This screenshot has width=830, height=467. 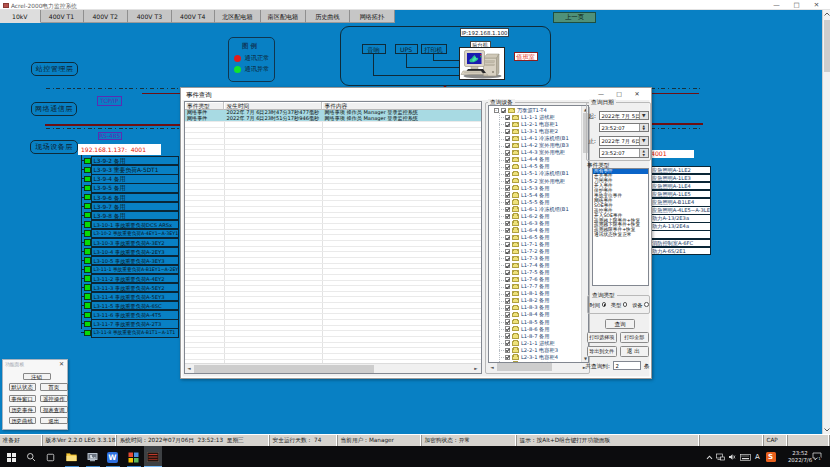 I want to click on sogou-ime-icon: S, so click(x=771, y=457).